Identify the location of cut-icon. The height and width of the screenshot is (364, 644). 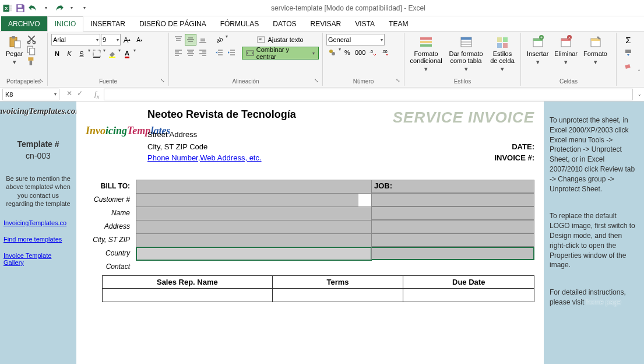
(31, 39).